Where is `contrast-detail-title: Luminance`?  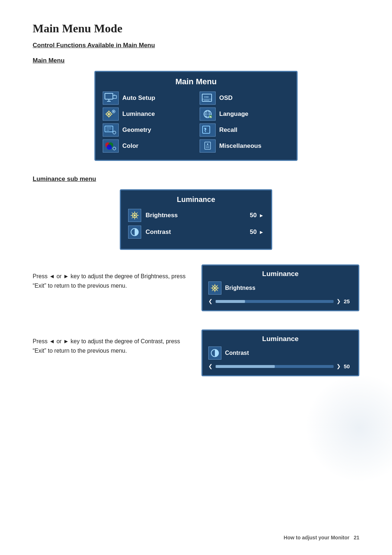 contrast-detail-title: Luminance is located at coordinates (280, 339).